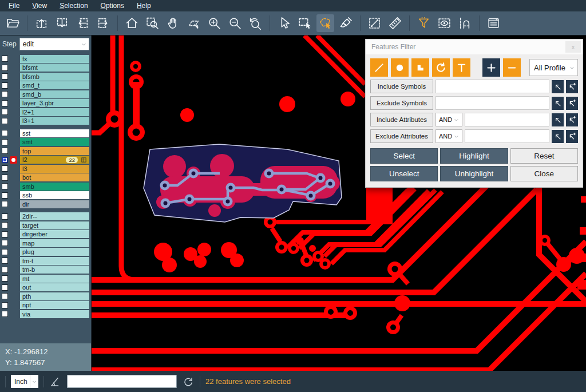  I want to click on layer-row-smd_t: smd_t, so click(46, 86).